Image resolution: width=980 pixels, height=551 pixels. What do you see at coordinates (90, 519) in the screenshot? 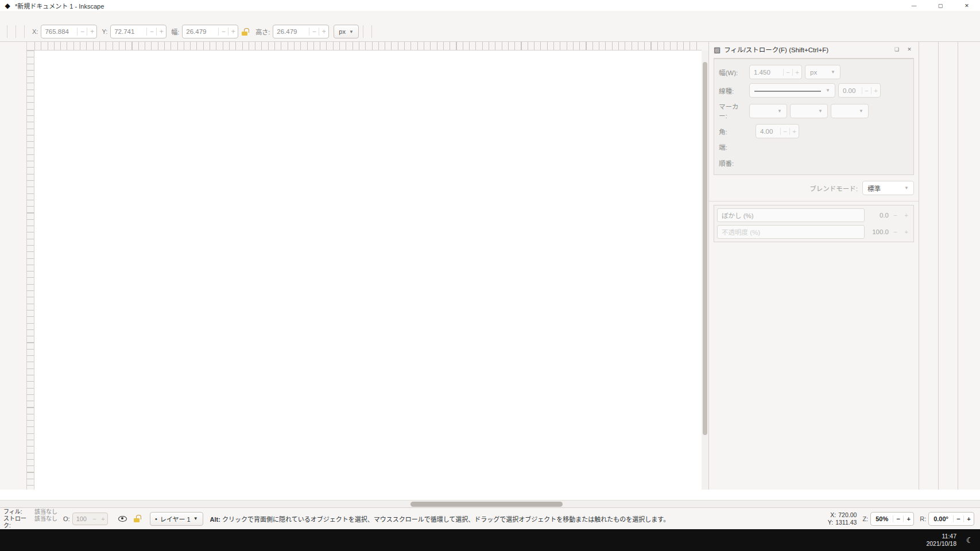
I see `object-opacity-field: 100−+` at bounding box center [90, 519].